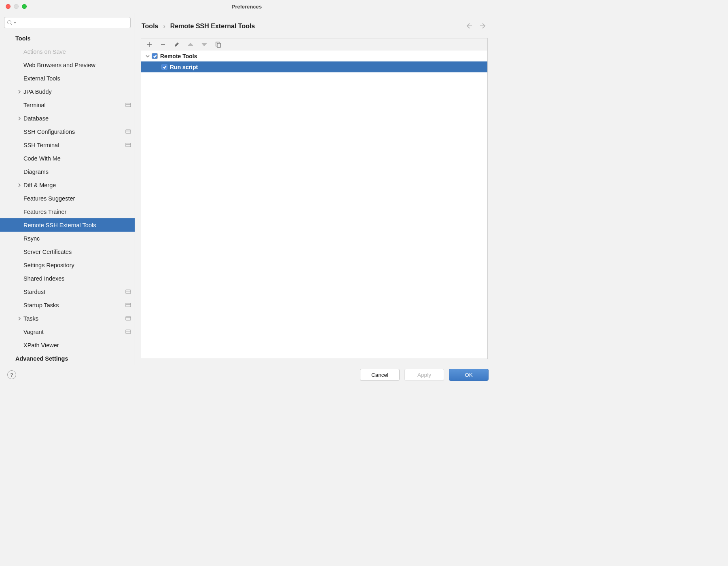  I want to click on sidebar-item: Features Trainer, so click(67, 212).